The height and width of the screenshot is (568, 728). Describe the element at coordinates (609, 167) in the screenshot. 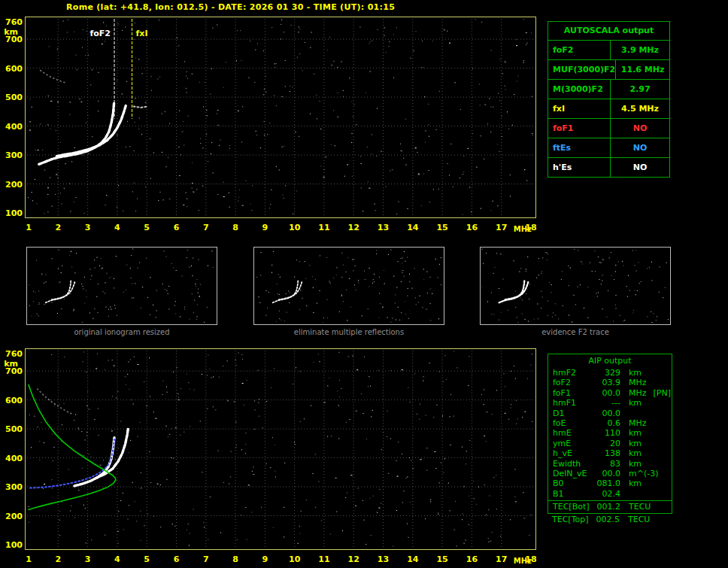

I see `autoscala-row: h'EsNO` at that location.